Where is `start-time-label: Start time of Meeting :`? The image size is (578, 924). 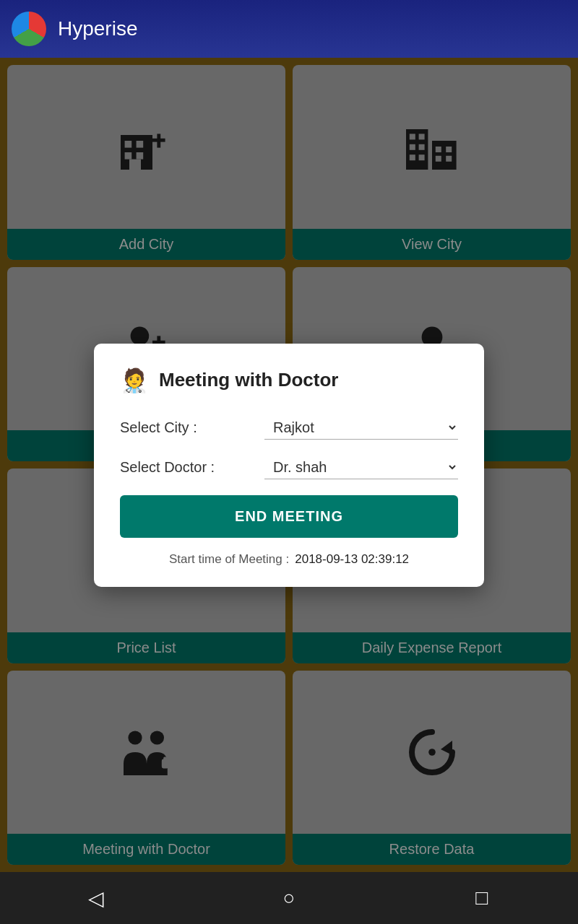 start-time-label: Start time of Meeting : is located at coordinates (229, 559).